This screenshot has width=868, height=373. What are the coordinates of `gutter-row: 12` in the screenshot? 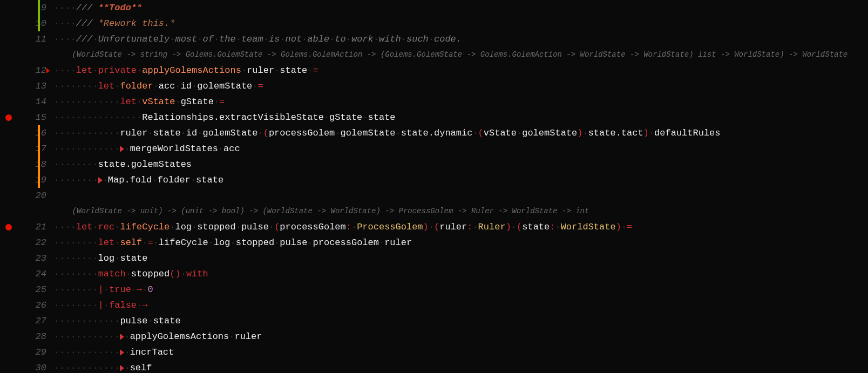 It's located at (26, 70).